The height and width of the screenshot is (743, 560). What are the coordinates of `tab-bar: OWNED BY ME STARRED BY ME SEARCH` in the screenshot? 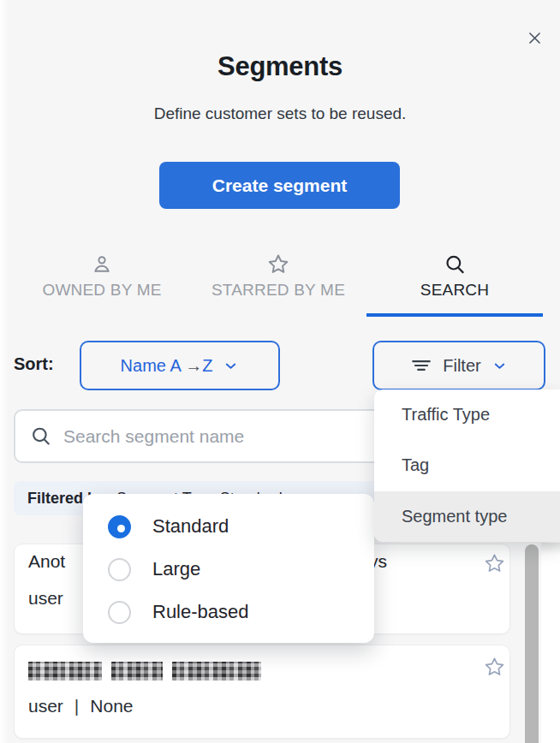 It's located at (278, 282).